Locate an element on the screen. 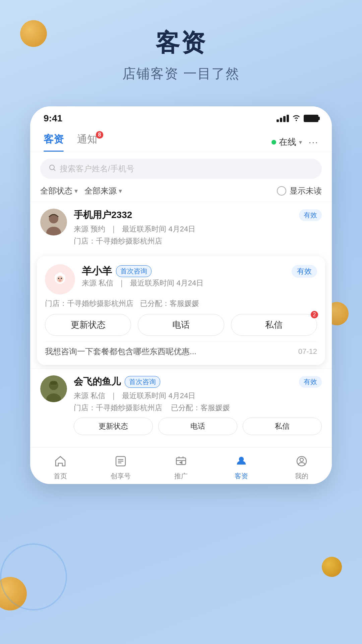 Image resolution: width=362 pixels, height=644 pixels. update-status-button-2: 更新状态 is located at coordinates (113, 426).